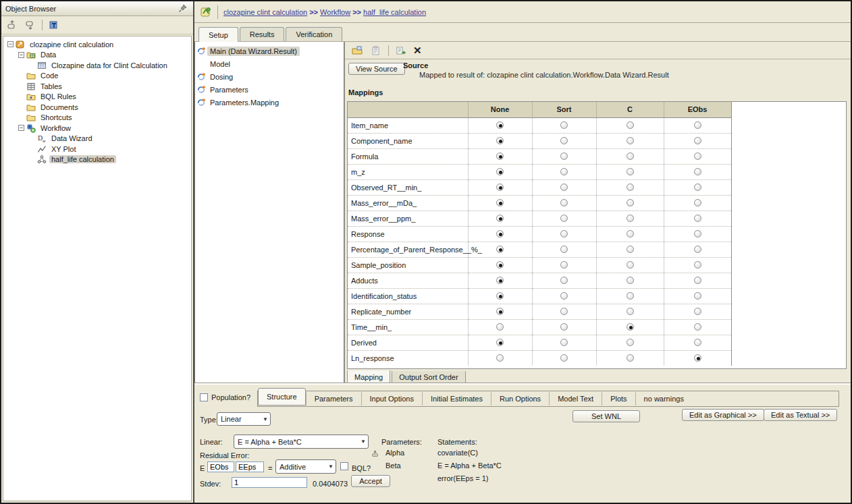 The height and width of the screenshot is (504, 852). Describe the element at coordinates (500, 202) in the screenshot. I see `radio-none-mass-error-mda` at that location.